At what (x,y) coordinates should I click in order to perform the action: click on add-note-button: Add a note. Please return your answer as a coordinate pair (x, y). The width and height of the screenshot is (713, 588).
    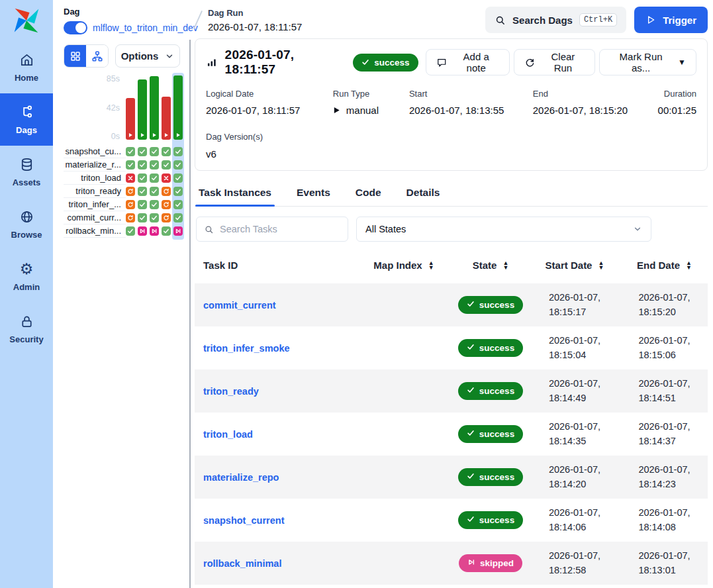
    Looking at the image, I should click on (468, 62).